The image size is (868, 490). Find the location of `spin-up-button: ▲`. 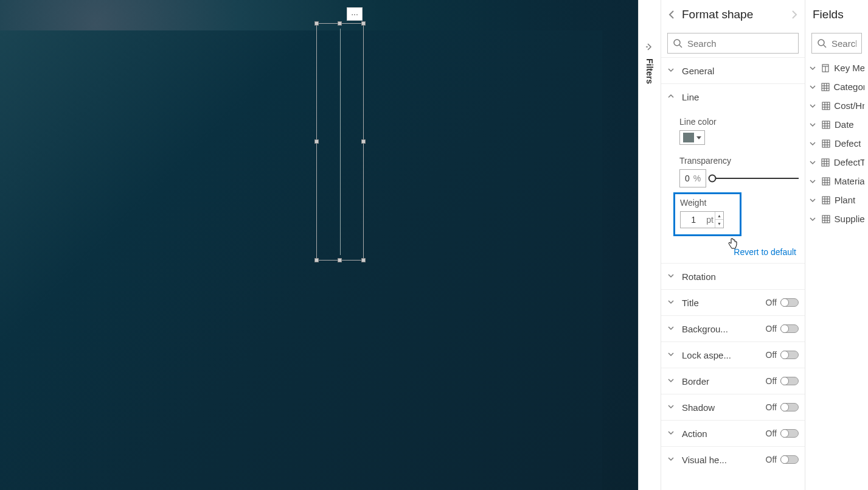

spin-up-button: ▲ is located at coordinates (719, 215).